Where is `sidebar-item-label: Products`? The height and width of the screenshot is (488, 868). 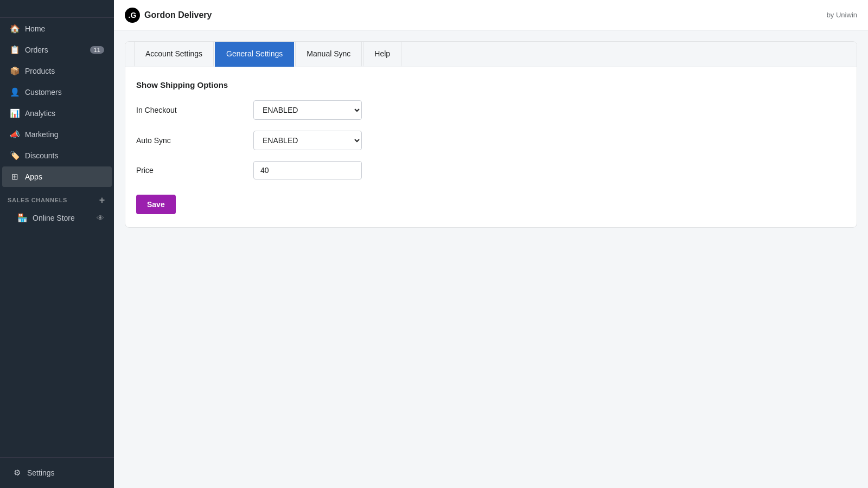
sidebar-item-label: Products is located at coordinates (40, 71).